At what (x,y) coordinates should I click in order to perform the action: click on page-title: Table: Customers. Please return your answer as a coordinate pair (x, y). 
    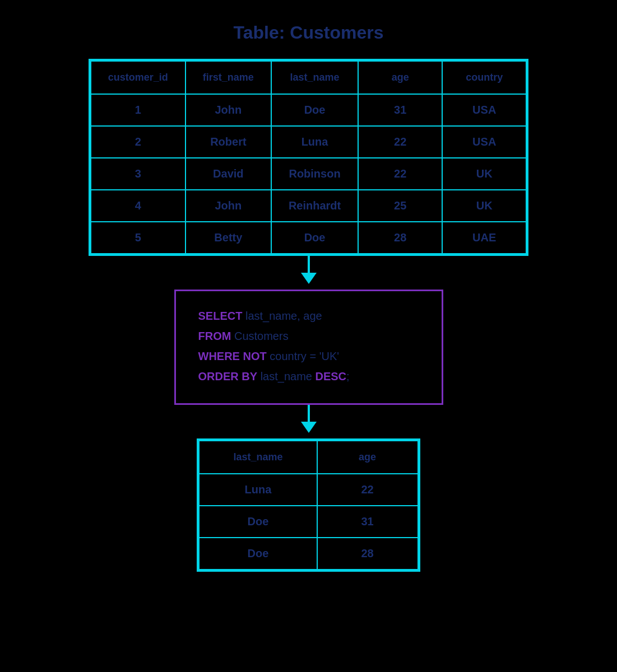
    Looking at the image, I should click on (309, 32).